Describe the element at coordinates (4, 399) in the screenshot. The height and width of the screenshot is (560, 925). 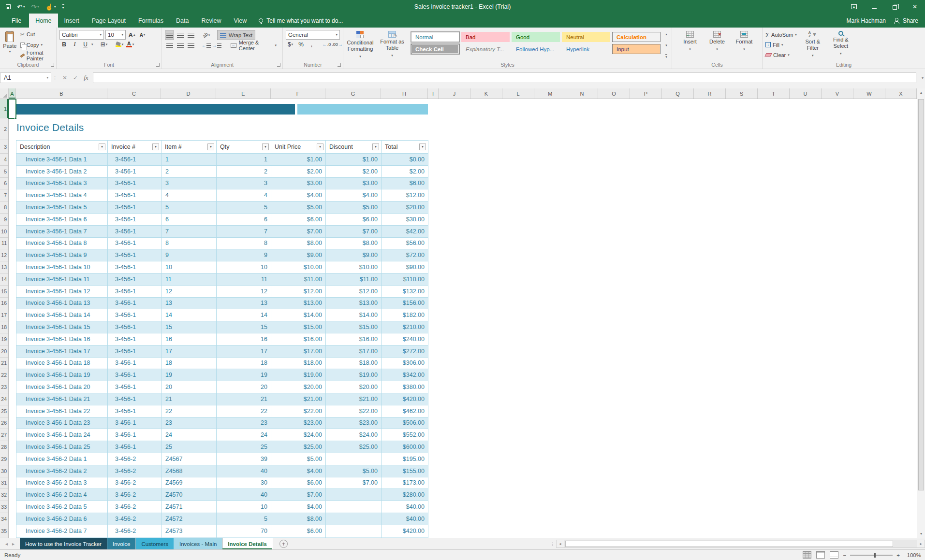
I see `row-header-24: 24` at that location.